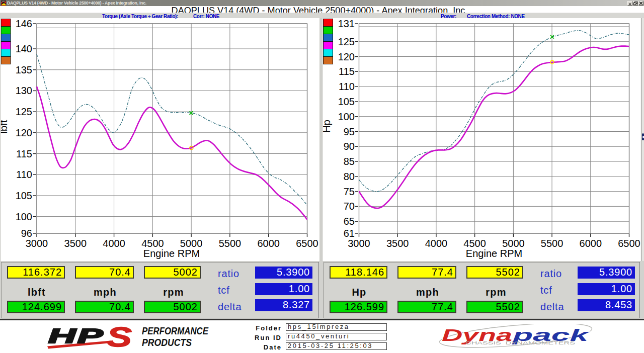 The image size is (644, 353). I want to click on svg-text: 140, so click(24, 49).